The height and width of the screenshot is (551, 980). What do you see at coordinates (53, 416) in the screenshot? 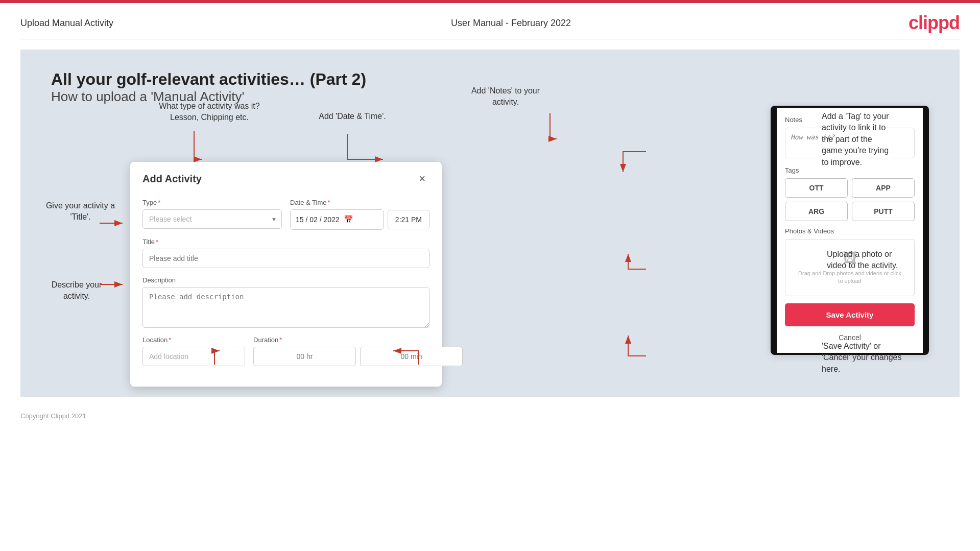
I see `copyright: Copyright Clippd 2021` at bounding box center [53, 416].